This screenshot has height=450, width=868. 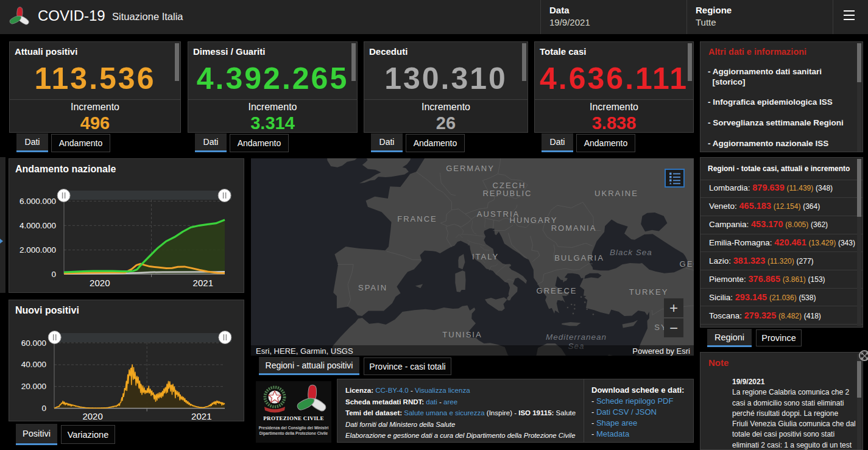 What do you see at coordinates (417, 219) in the screenshot?
I see `svg-text: FRANCE` at bounding box center [417, 219].